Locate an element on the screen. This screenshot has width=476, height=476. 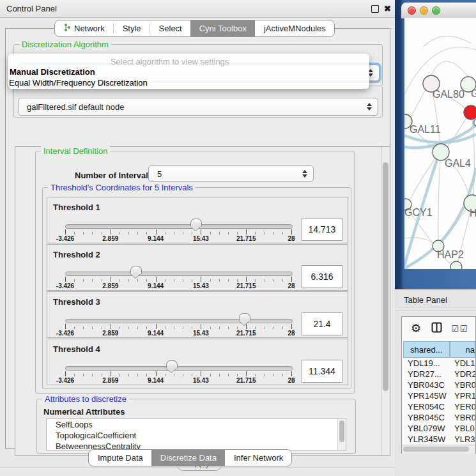
table-data-combo: galFiltered.sif default node is located at coordinates (198, 107).